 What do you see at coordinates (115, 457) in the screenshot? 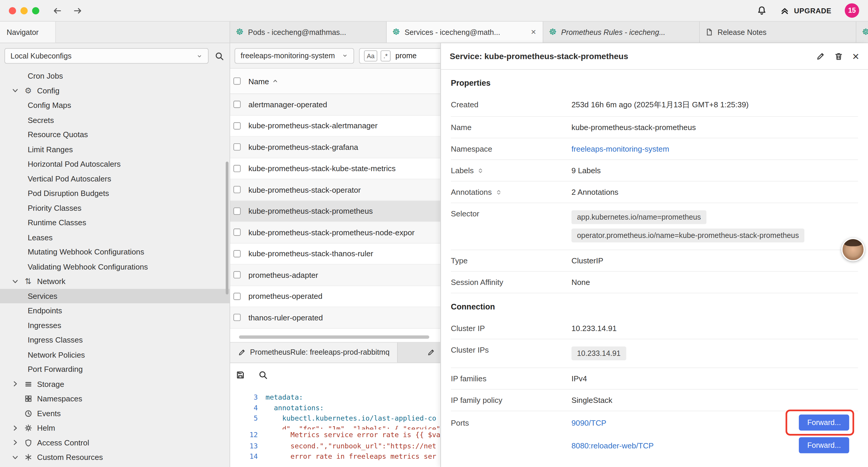
I see `sidebar-item-custom-resources: Custom Resources` at bounding box center [115, 457].